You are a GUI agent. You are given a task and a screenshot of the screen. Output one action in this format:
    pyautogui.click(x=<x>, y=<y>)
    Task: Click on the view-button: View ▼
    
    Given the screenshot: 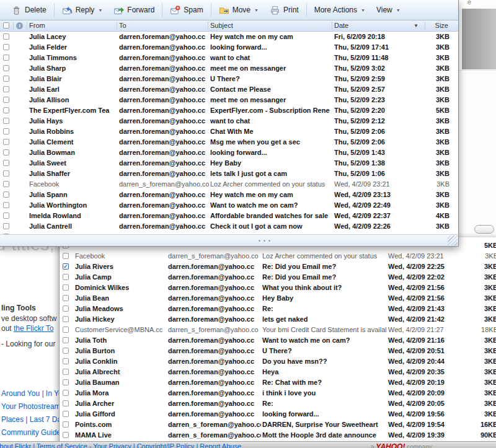 What is the action you would take?
    pyautogui.click(x=388, y=10)
    